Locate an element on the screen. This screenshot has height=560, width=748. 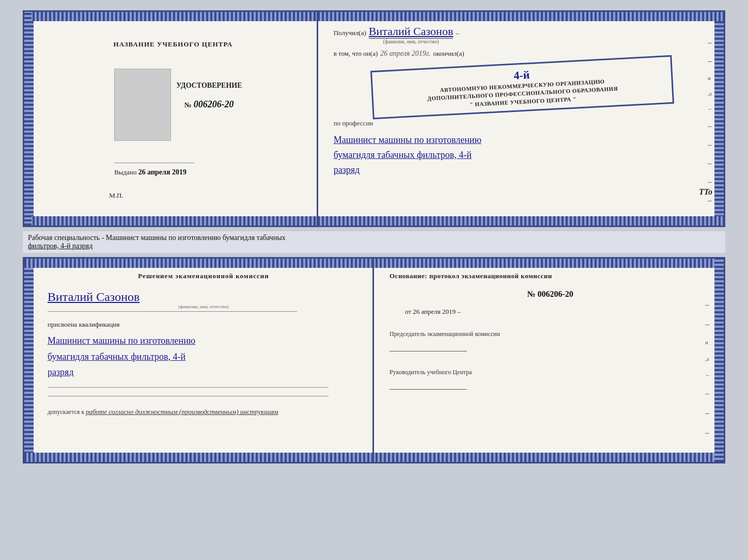
bottom-profession-line1: Машинист машины по изготовлению is located at coordinates (204, 341).